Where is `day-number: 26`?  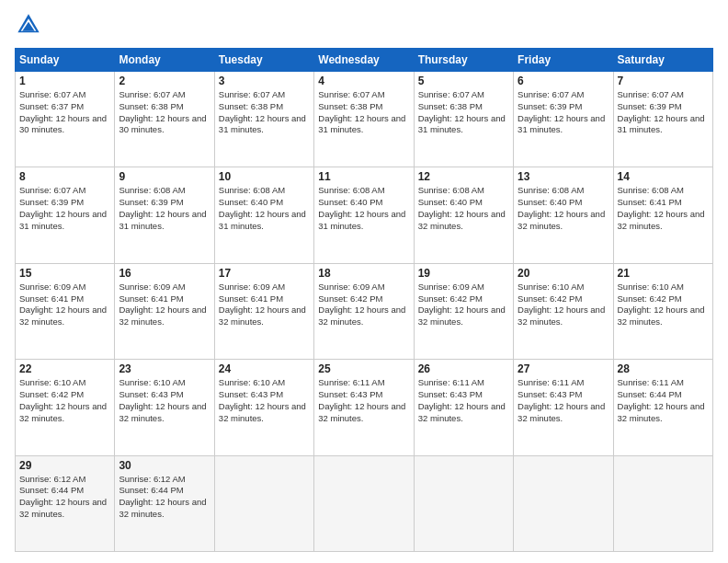
day-number: 26 is located at coordinates (463, 369).